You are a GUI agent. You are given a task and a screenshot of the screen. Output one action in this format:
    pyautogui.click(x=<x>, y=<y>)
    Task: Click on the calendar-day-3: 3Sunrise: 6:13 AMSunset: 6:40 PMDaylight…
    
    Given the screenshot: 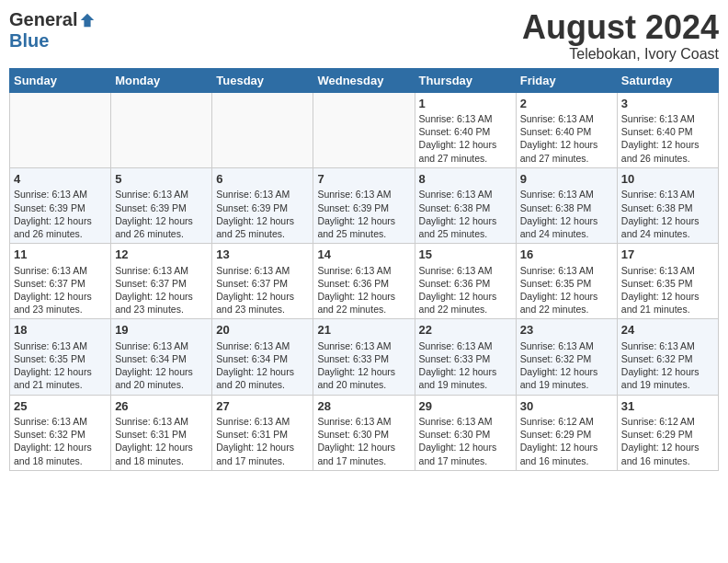 What is the action you would take?
    pyautogui.click(x=667, y=130)
    